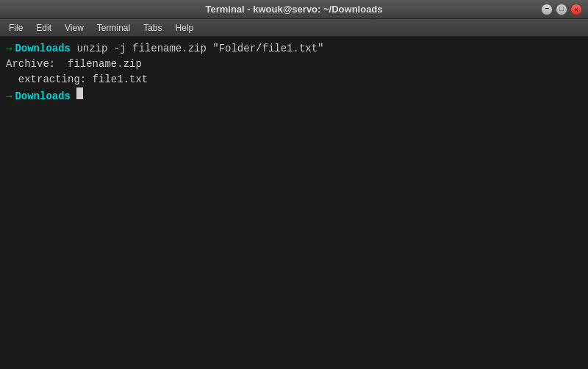 This screenshot has width=588, height=369. I want to click on title-bar: Terminal - kwouk@servo: ~/Downloads − □ …, so click(294, 10).